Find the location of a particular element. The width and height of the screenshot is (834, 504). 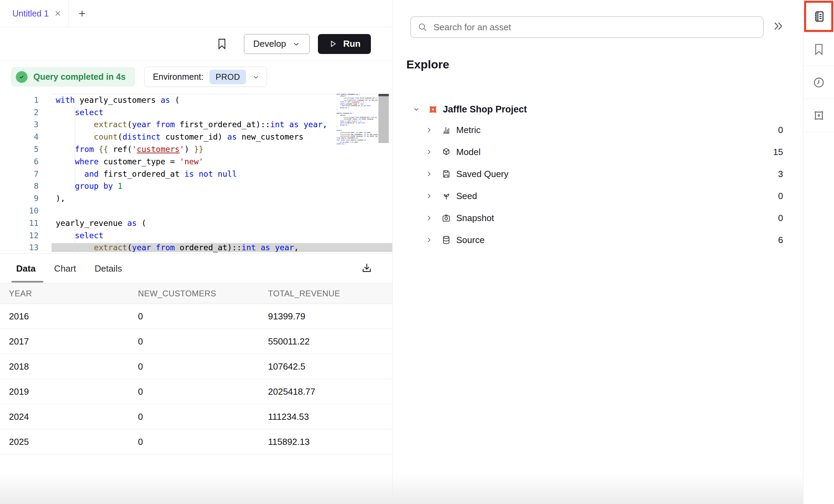

code-line: 3 extract(year from first_ordered_at)::i… is located at coordinates (196, 125).